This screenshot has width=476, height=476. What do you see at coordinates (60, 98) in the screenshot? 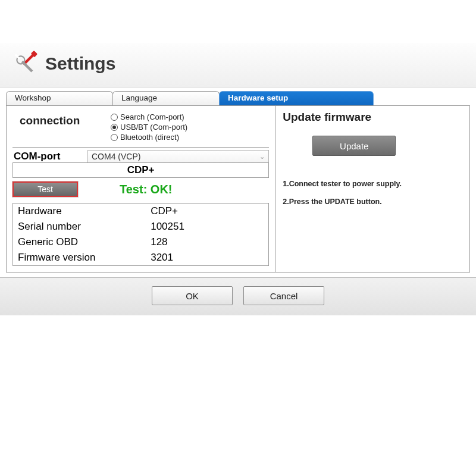
I see `tab-workshop: Workshop` at bounding box center [60, 98].